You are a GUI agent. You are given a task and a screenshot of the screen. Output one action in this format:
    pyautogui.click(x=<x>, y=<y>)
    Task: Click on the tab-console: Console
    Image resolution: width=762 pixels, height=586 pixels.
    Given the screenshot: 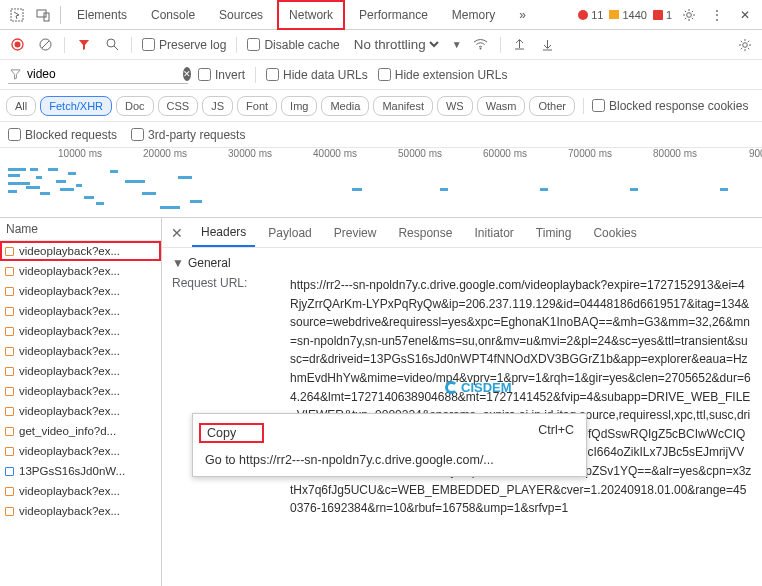 What is the action you would take?
    pyautogui.click(x=173, y=15)
    